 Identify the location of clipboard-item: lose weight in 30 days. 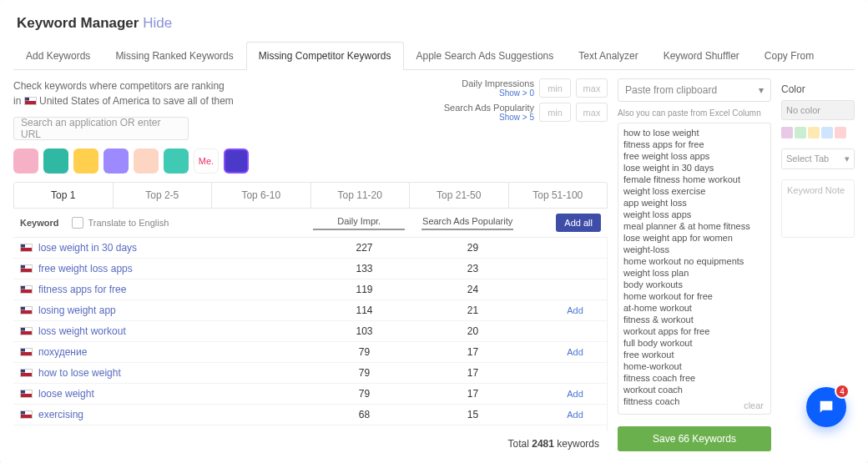
(694, 168).